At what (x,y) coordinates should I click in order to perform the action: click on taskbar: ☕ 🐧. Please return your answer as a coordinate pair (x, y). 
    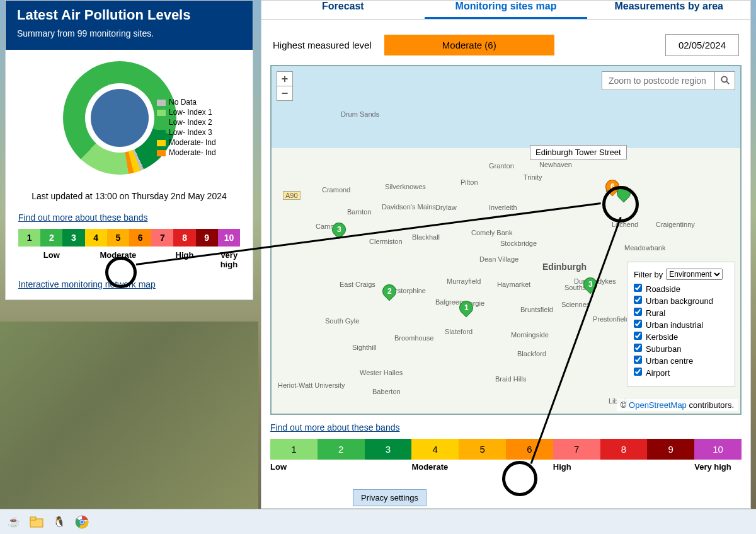
    Looking at the image, I should click on (378, 521).